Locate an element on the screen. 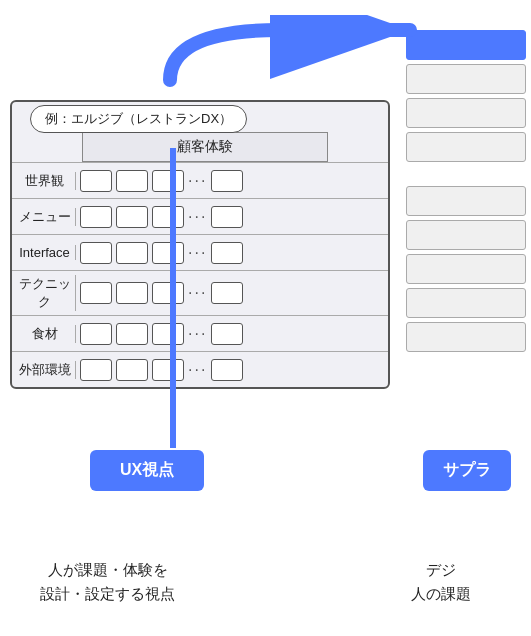 The height and width of the screenshot is (636, 531). row-label-sekaikan: 世界観 is located at coordinates (47, 181).